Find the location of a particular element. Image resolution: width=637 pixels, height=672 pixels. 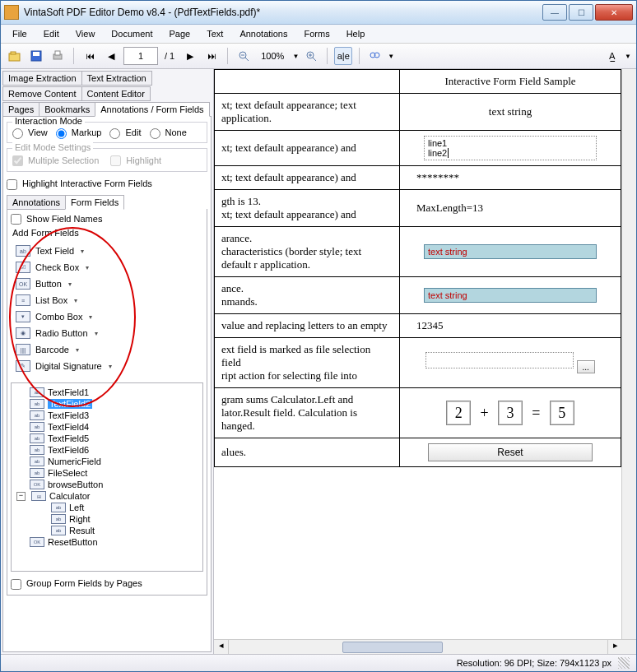

tab-content-editor: Content Editor is located at coordinates (116, 94).